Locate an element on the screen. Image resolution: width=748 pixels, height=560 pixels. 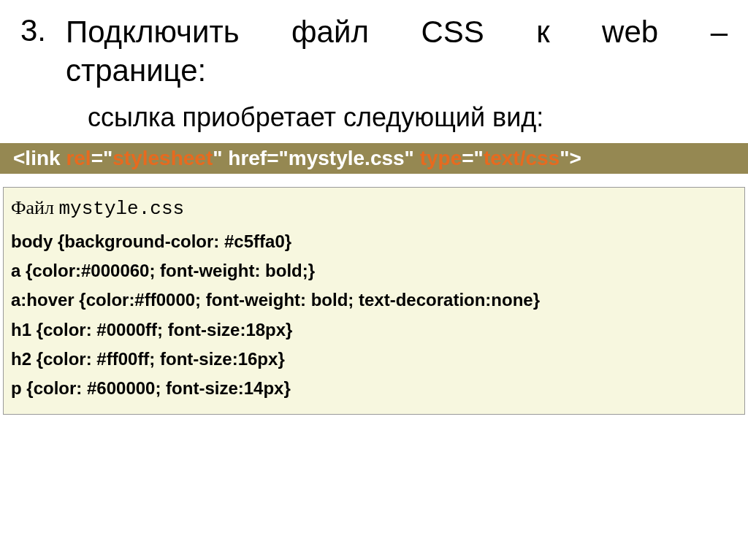
code-line: a {color:#000060; font-weight: bold;} is located at coordinates (374, 271).